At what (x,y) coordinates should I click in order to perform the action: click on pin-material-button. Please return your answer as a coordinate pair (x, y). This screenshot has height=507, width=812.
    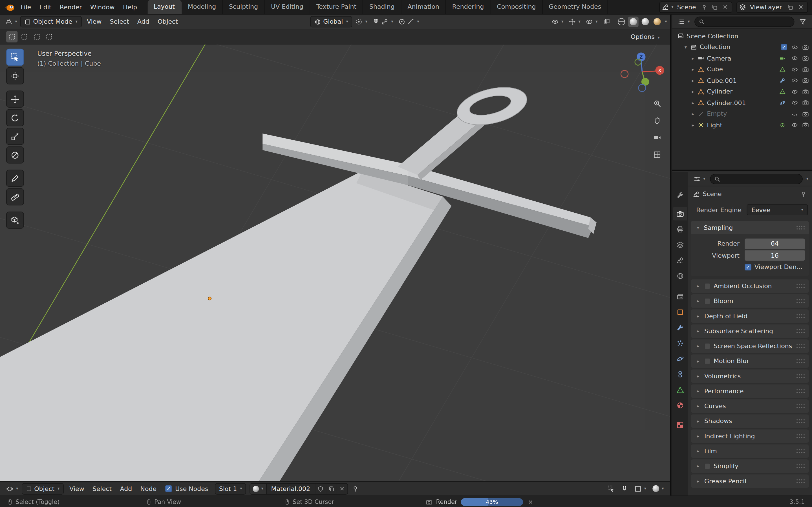
    Looking at the image, I should click on (355, 489).